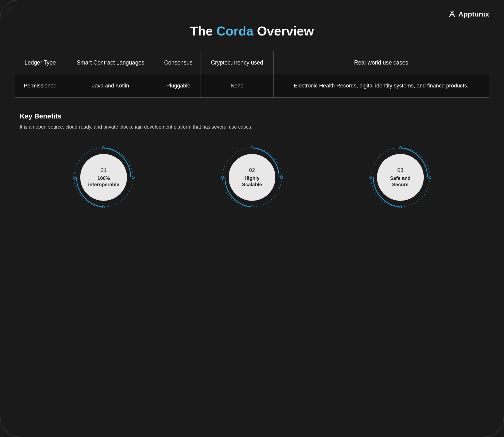  I want to click on col-header-cryptocurrency: Cryptocurrency used, so click(237, 63).